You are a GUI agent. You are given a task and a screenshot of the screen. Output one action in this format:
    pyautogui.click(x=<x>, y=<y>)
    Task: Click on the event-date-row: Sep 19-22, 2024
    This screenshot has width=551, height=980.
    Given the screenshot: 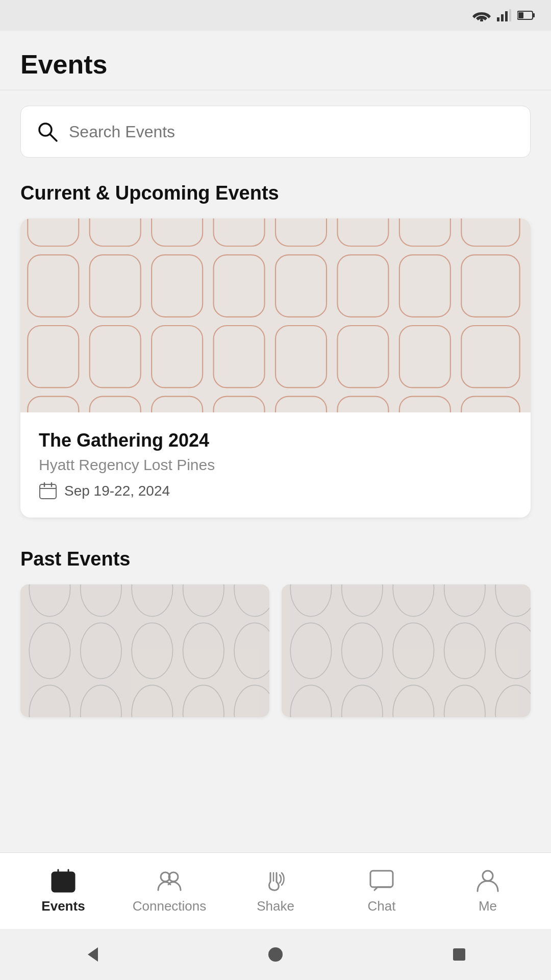 What is the action you would take?
    pyautogui.click(x=276, y=491)
    